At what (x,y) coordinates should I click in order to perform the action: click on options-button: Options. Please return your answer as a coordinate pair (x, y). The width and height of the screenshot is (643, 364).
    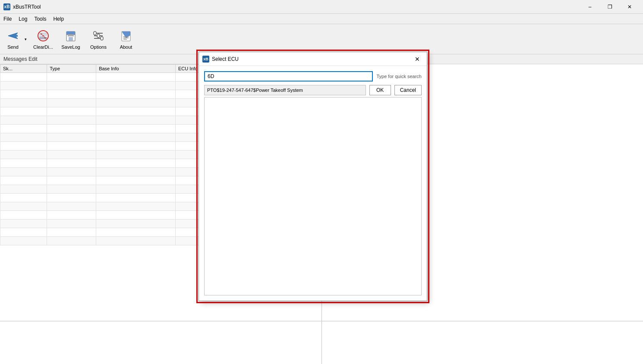
    Looking at the image, I should click on (98, 39).